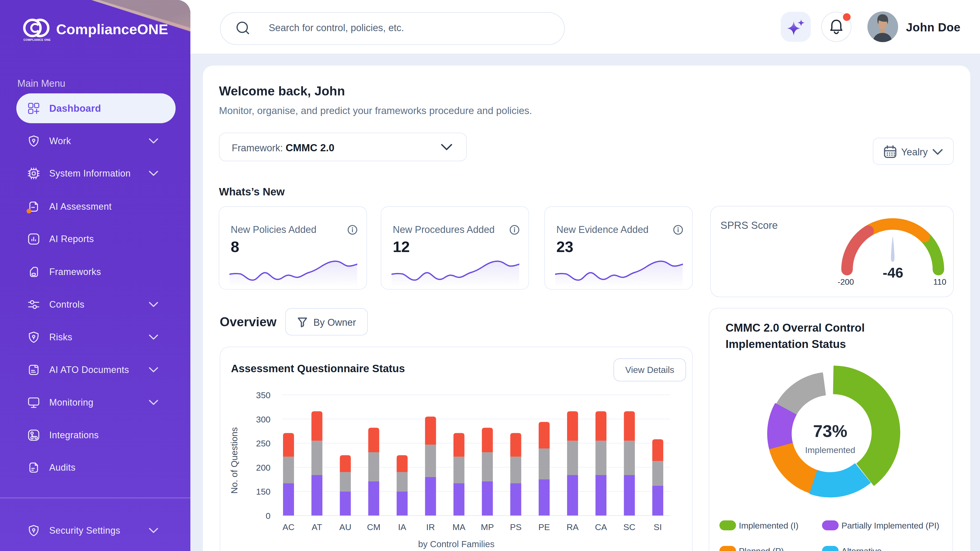 Image resolution: width=980 pixels, height=551 pixels. I want to click on svg-text: CM, so click(374, 527).